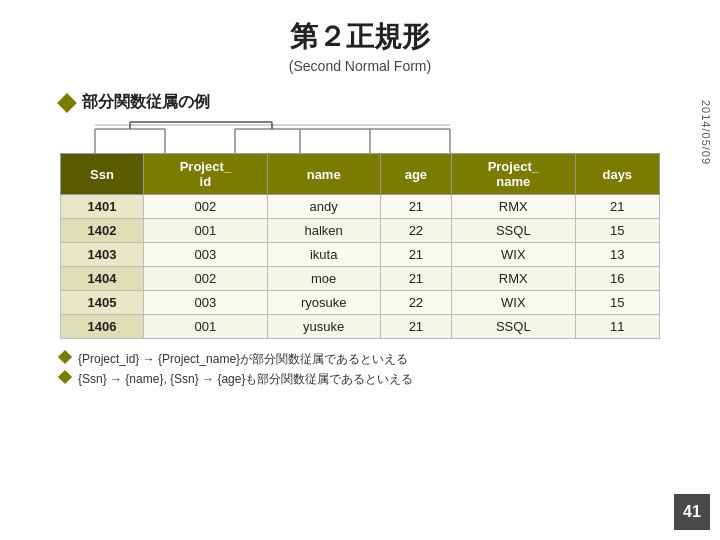 The width and height of the screenshot is (720, 540). Describe the element at coordinates (416, 207) in the screenshot. I see `cell-row0-col3: 21` at that location.